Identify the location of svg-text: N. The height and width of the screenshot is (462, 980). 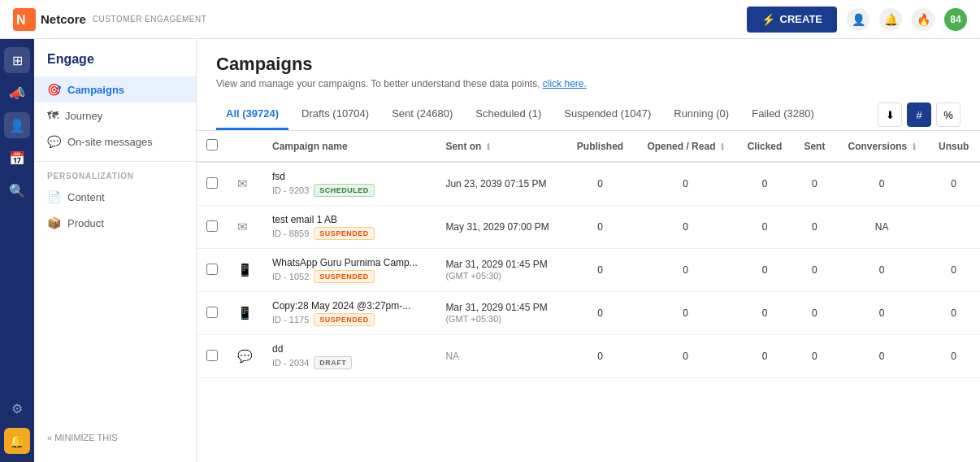
(21, 20).